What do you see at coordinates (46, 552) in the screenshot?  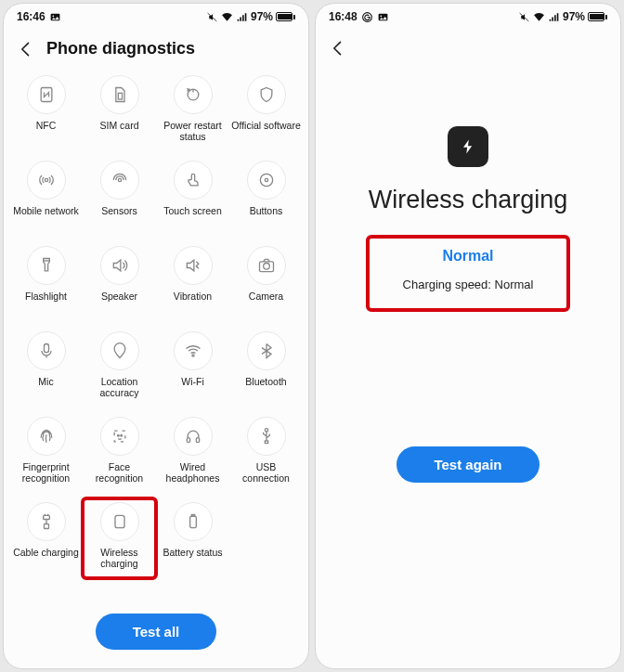 I see `diagnostic-item-label: Cable charging` at bounding box center [46, 552].